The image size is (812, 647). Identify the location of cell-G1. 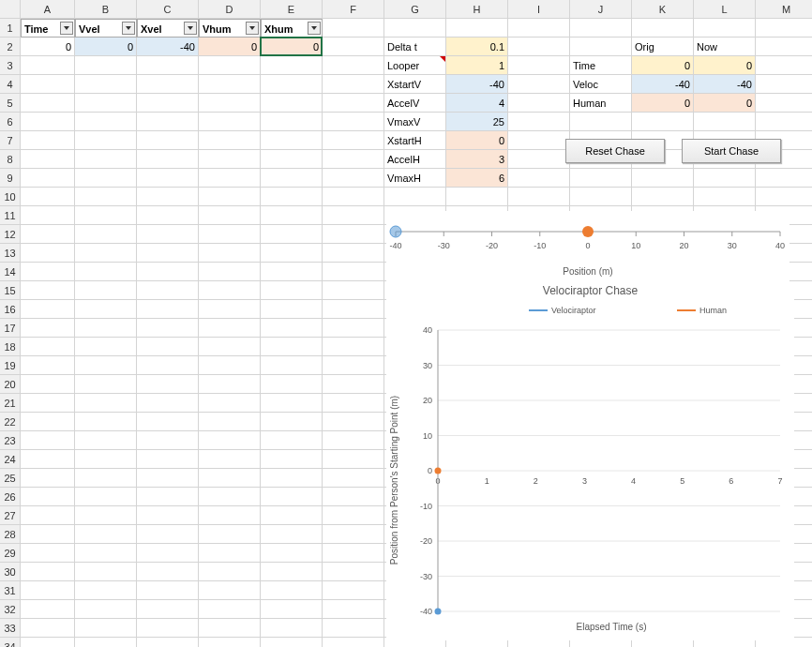
(415, 28).